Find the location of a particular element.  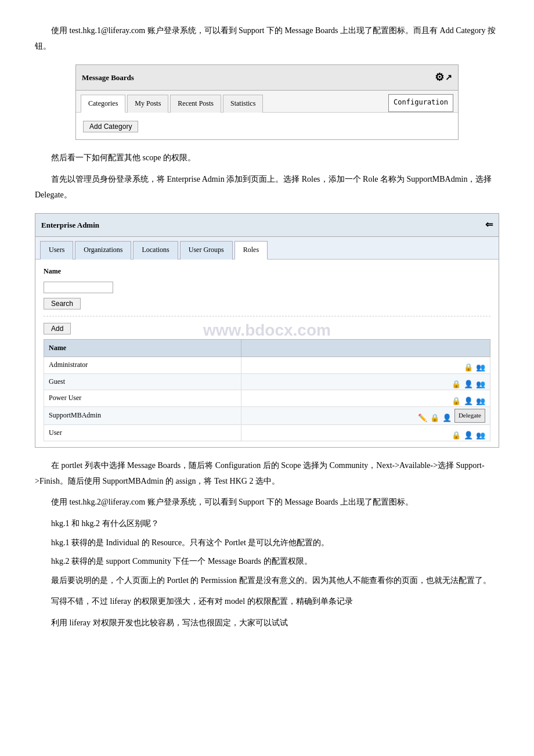

add-category-button: Add Category is located at coordinates (110, 127).